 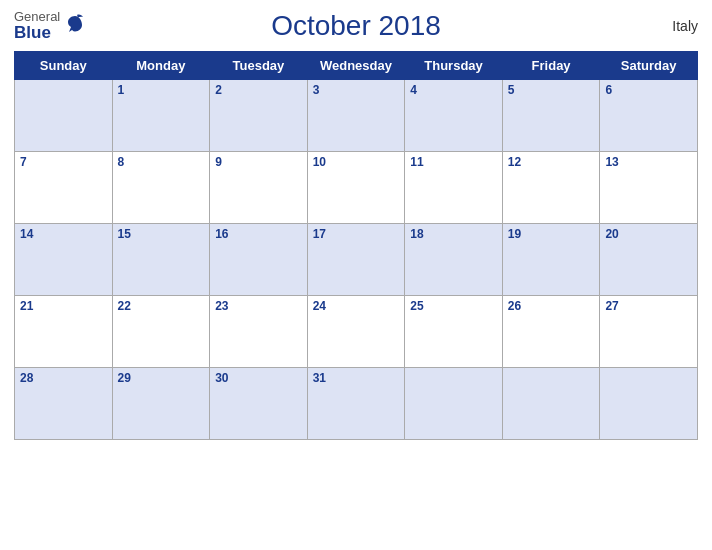 I want to click on col-saturday: Saturday, so click(x=649, y=65).